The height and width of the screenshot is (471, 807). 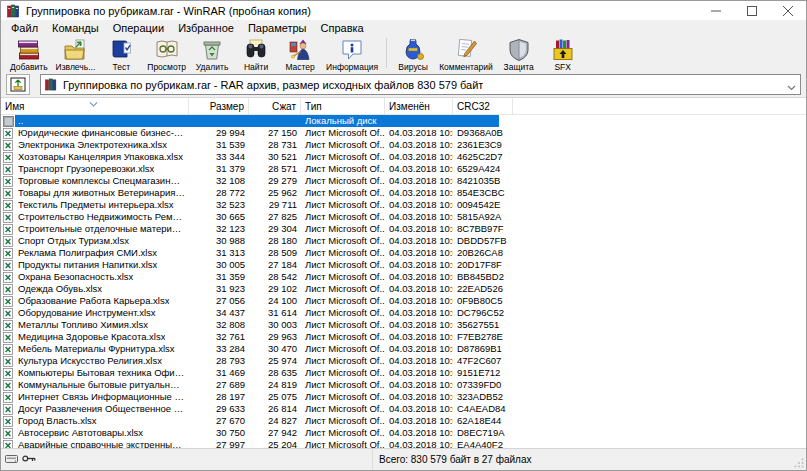 What do you see at coordinates (88, 265) in the screenshot?
I see `file-name: Продукты питания Напитки.xlsx` at bounding box center [88, 265].